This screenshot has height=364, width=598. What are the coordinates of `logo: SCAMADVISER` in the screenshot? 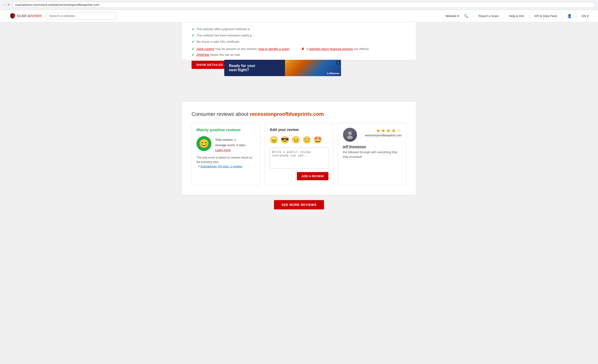 It's located at (25, 16).